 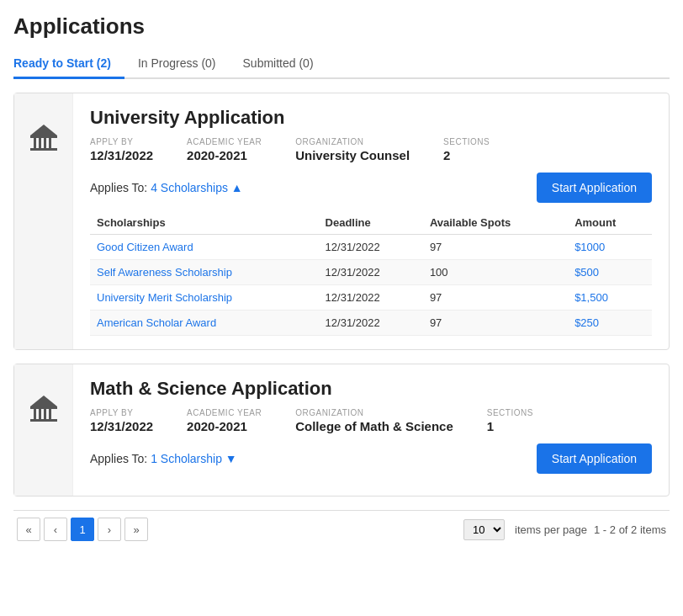 What do you see at coordinates (204, 298) in the screenshot?
I see `scholarship-name: University Merit Scholarship` at bounding box center [204, 298].